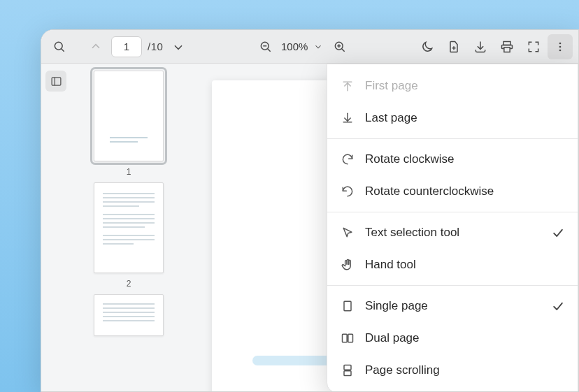 The height and width of the screenshot is (392, 579). Describe the element at coordinates (129, 235) in the screenshot. I see `thumbnail-2: 2` at that location.